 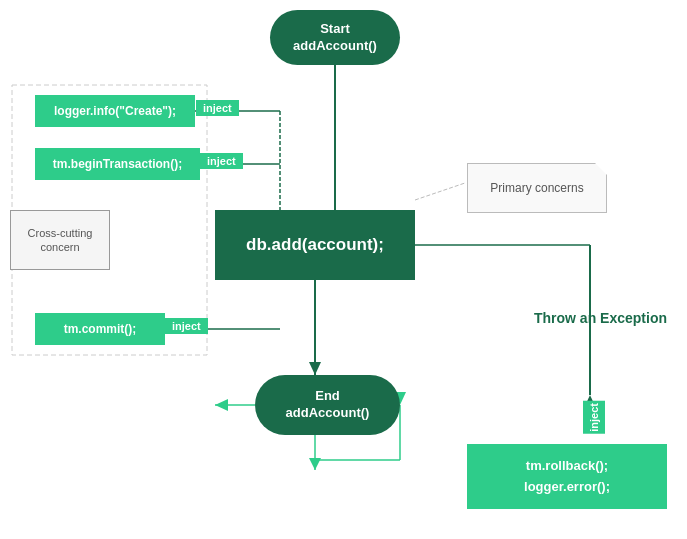 I want to click on rollback-line2: logger.error();, so click(x=567, y=488).